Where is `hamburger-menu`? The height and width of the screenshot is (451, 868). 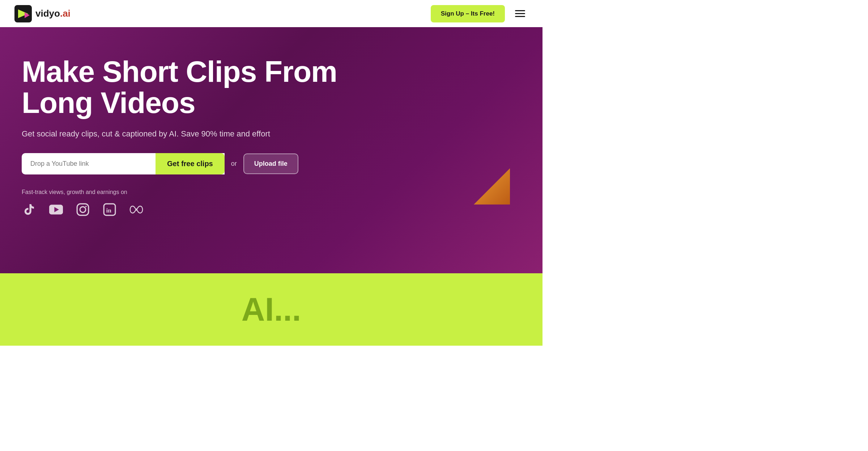 hamburger-menu is located at coordinates (520, 14).